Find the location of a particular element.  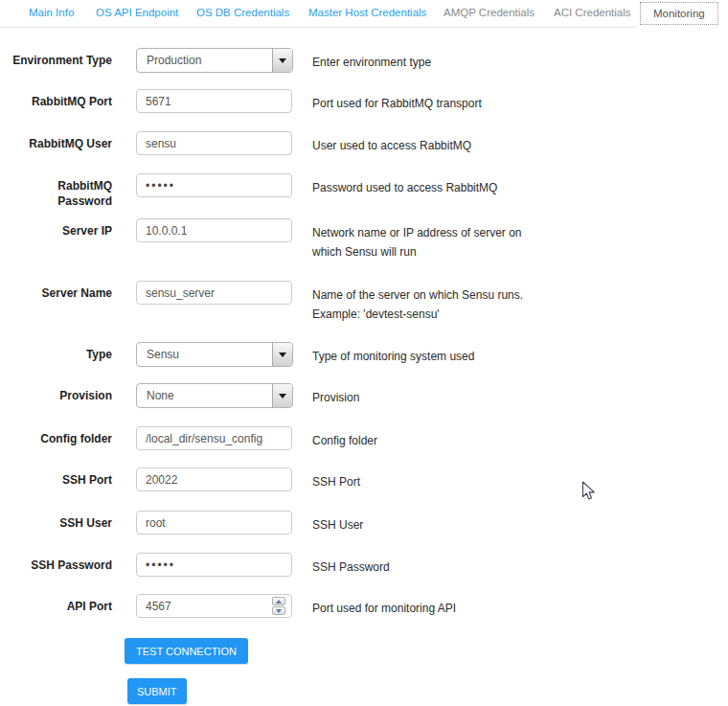

spin-down-button is located at coordinates (279, 611).